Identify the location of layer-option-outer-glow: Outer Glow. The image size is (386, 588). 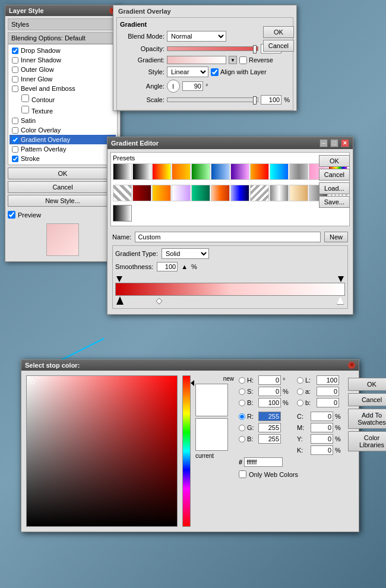
(63, 69).